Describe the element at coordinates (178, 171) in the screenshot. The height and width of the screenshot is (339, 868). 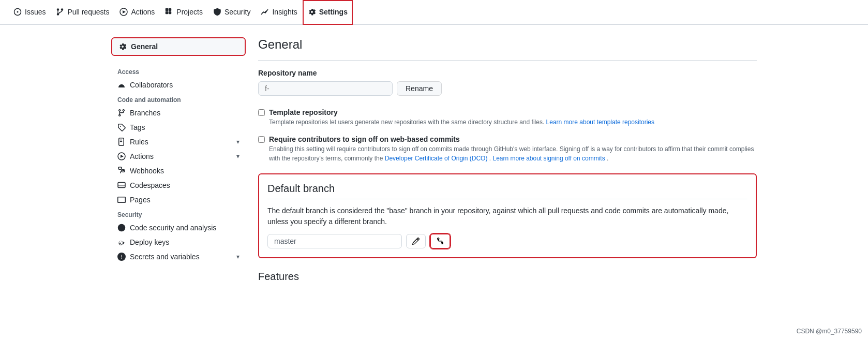
I see `sidebar-item-webhooks: Webhooks` at that location.